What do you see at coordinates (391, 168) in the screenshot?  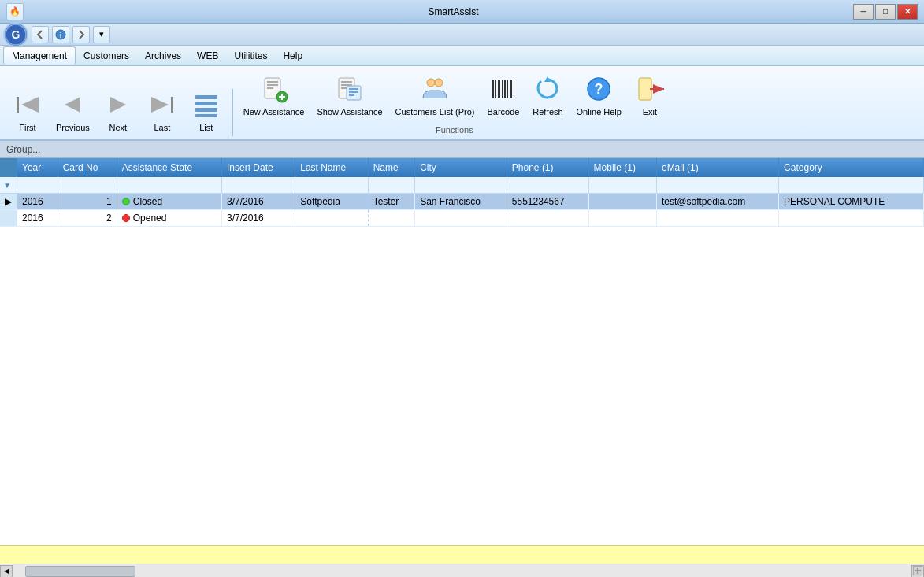 I see `header-name: Name` at bounding box center [391, 168].